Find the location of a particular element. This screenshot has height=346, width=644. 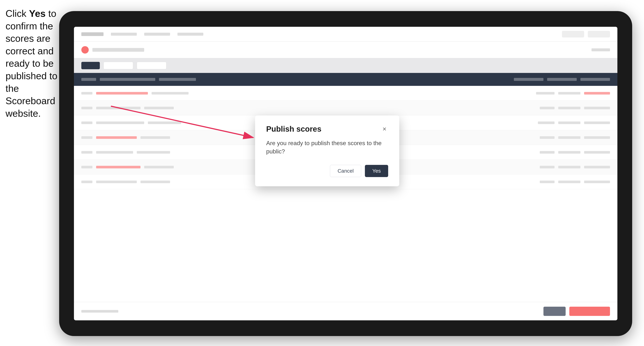

filter-btn is located at coordinates (90, 65).